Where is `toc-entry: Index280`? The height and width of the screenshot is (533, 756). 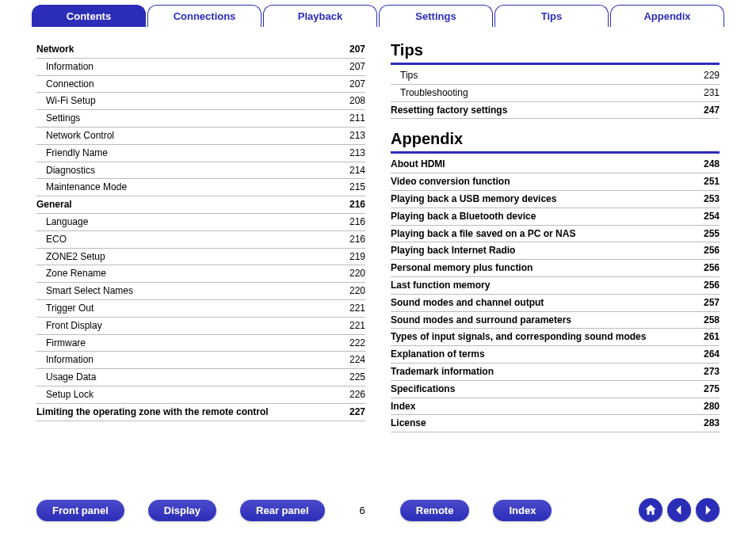 toc-entry: Index280 is located at coordinates (555, 407).